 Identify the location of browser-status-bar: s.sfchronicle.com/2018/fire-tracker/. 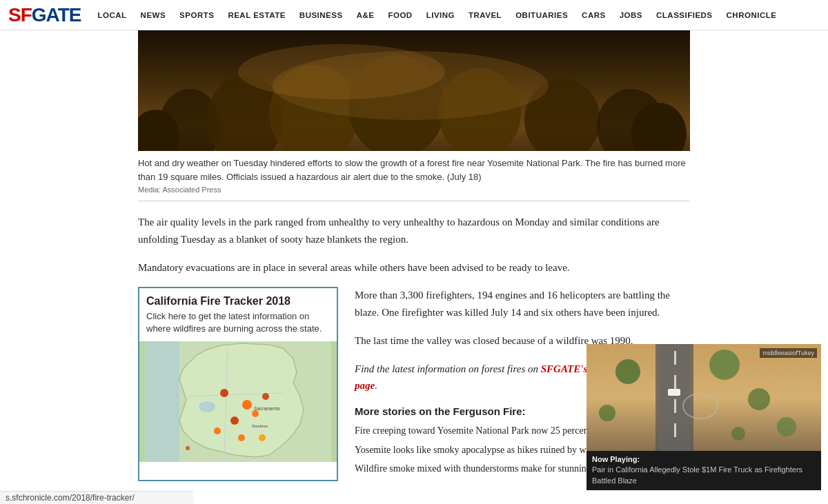
(97, 498).